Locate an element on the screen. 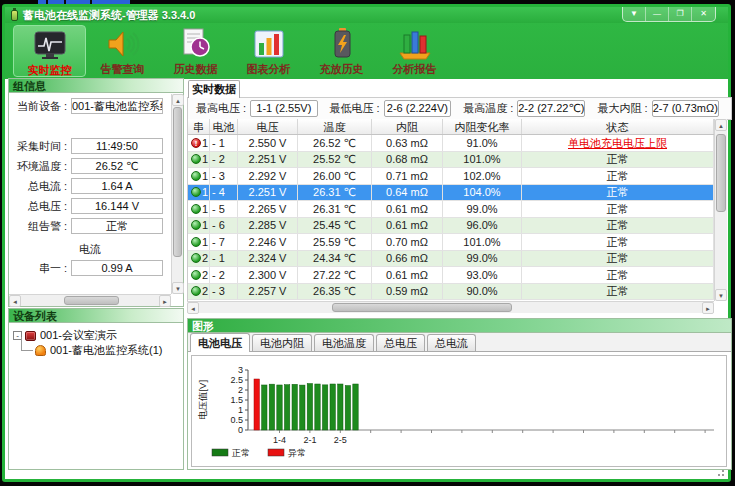  title-bar: 蓄电池在线监测系统-管理器 3.3.4.0 ▼ — ❐ ✕ is located at coordinates (366, 15).